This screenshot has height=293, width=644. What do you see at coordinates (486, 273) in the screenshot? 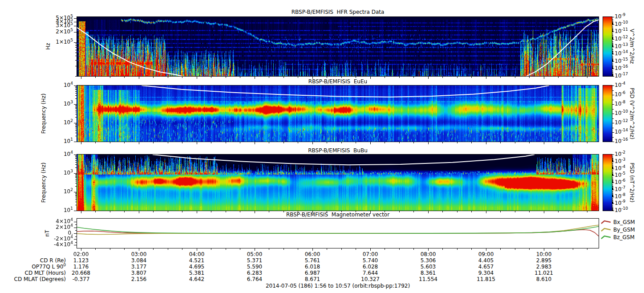
I see `table-cell: 9.304` at bounding box center [486, 273].